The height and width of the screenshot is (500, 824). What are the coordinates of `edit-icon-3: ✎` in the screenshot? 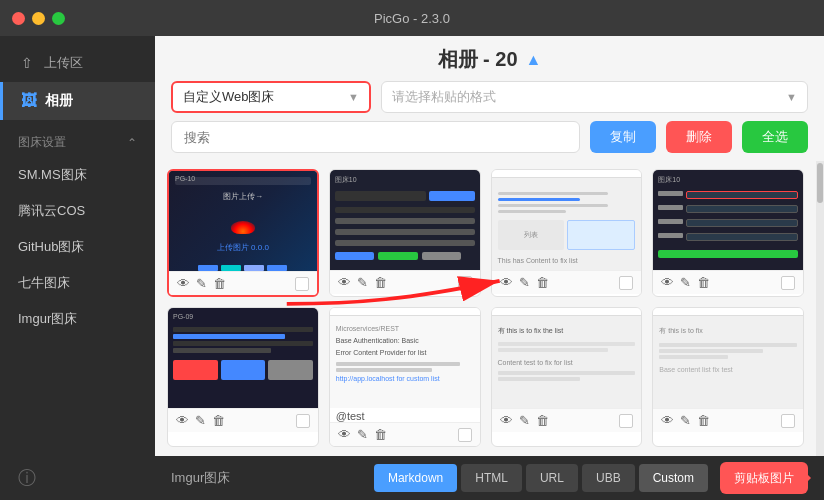 It's located at (524, 282).